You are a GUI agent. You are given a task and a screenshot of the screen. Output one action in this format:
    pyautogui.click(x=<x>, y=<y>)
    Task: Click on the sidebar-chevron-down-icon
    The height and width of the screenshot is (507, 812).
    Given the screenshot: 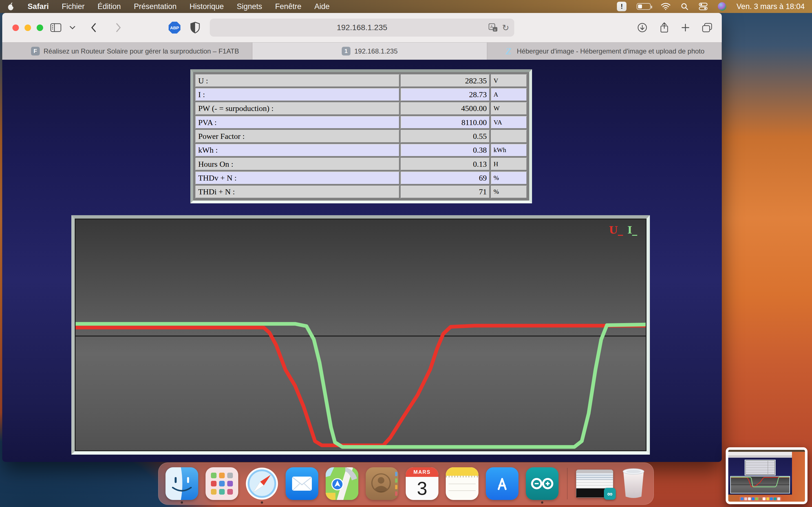 What is the action you would take?
    pyautogui.click(x=72, y=27)
    